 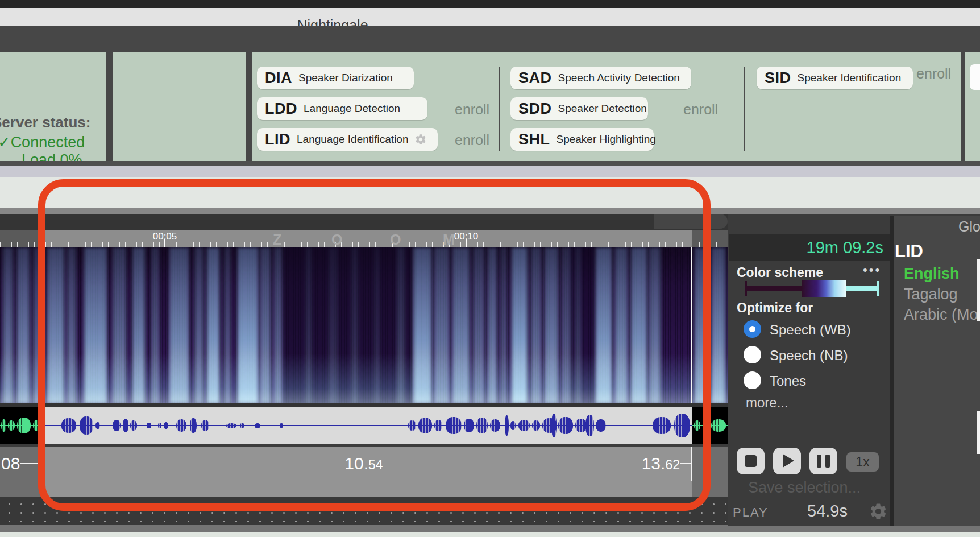 What do you see at coordinates (45, 464) in the screenshot?
I see `selection-start-marker` at bounding box center [45, 464].